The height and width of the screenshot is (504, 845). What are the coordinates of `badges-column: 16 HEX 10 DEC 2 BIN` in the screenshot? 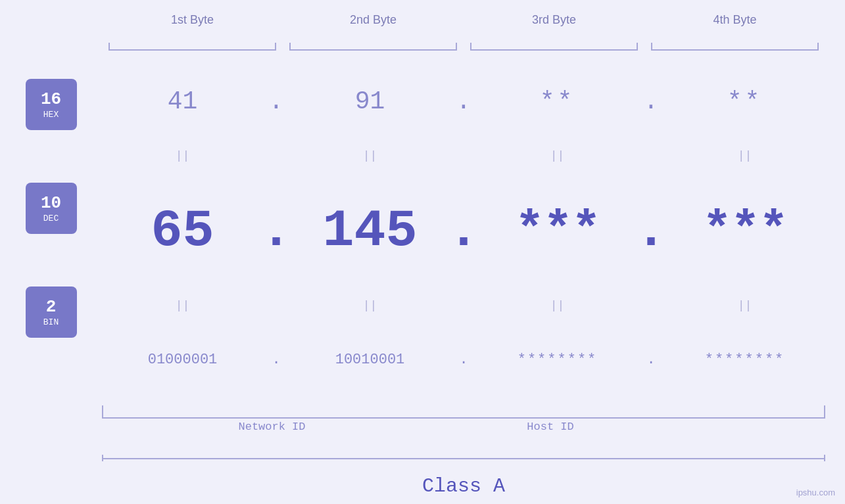 It's located at (51, 281).